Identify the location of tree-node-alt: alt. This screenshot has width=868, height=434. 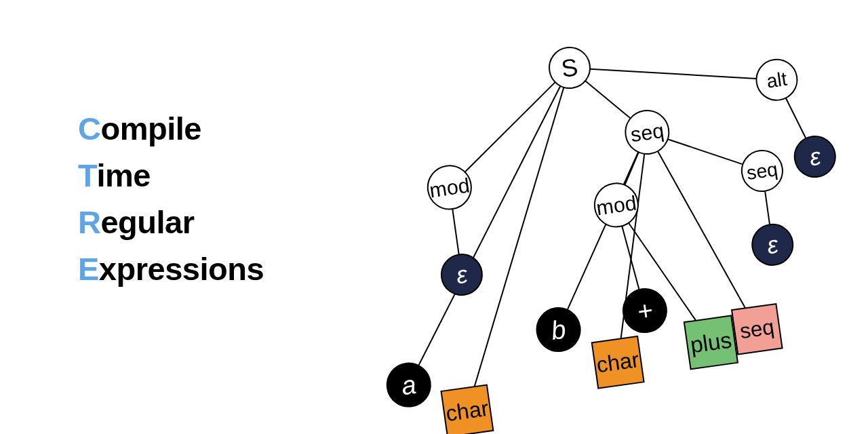
(777, 80).